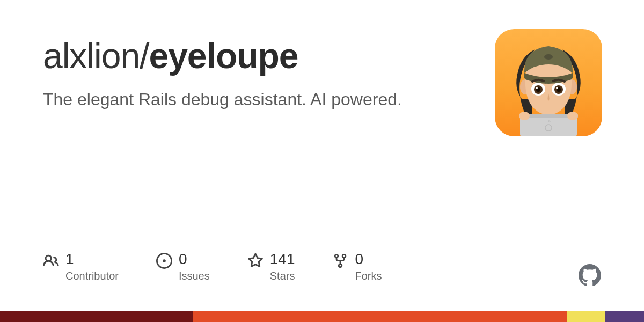 The image size is (644, 322). I want to click on stat-stars: 141 Stars, so click(272, 267).